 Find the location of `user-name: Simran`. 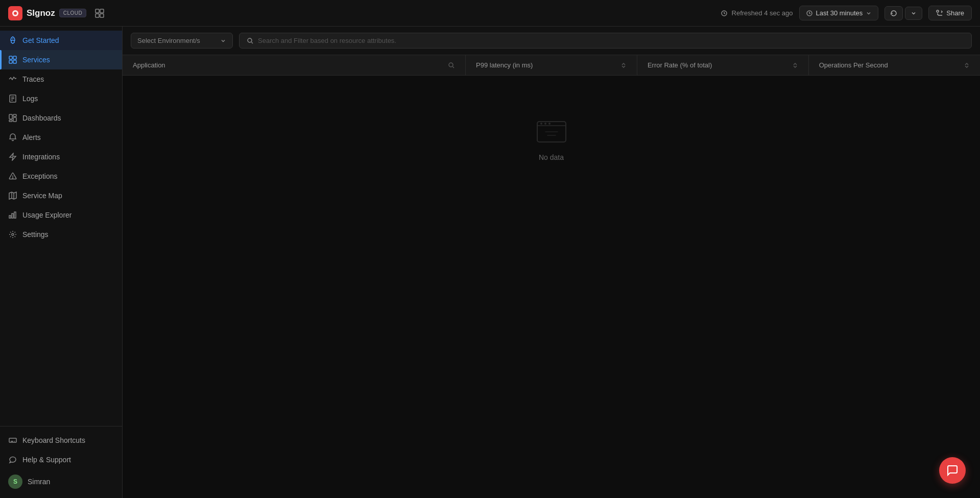

user-name: Simran is located at coordinates (39, 482).